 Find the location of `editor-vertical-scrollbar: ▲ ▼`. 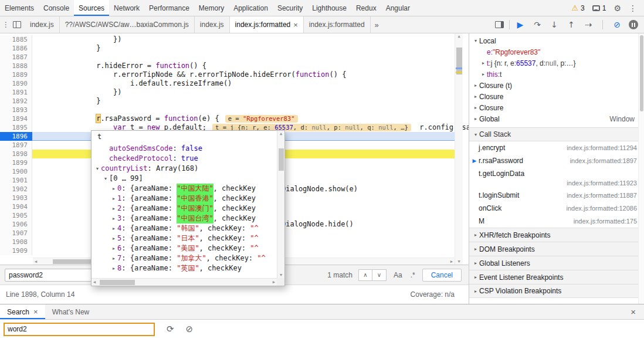

editor-vertical-scrollbar: ▲ ▼ is located at coordinates (459, 149).